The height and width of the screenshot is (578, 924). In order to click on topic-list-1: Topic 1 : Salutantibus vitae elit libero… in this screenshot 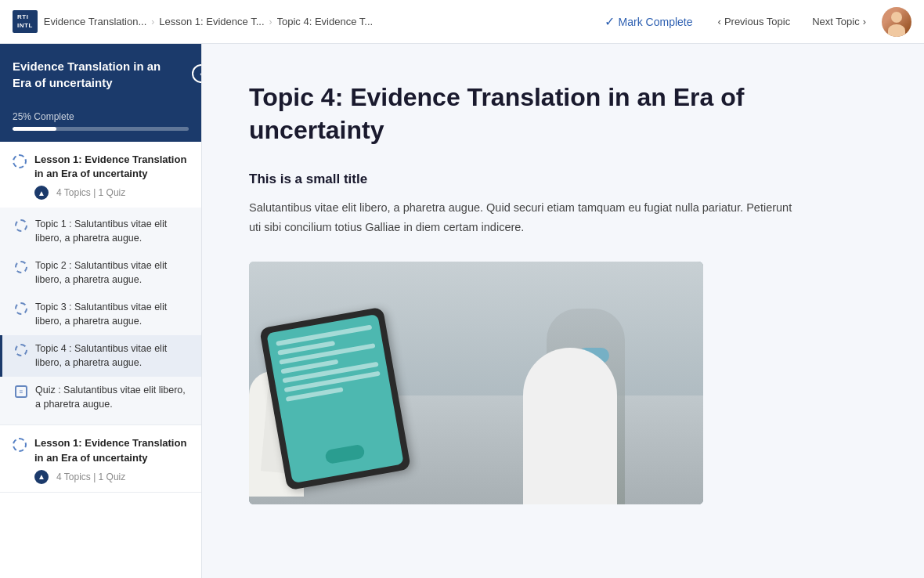, I will do `click(100, 316)`.